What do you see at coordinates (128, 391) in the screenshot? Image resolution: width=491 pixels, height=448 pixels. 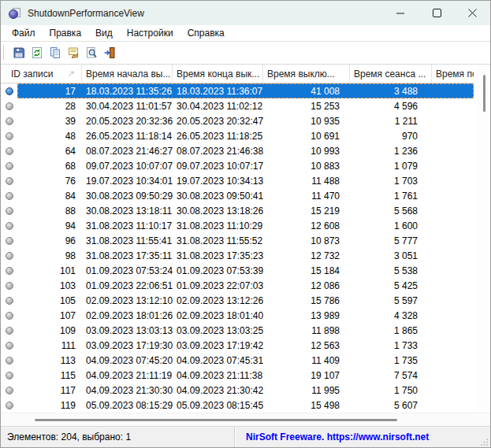 I see `cell-start-time: 04.09.2023 21:30:30` at bounding box center [128, 391].